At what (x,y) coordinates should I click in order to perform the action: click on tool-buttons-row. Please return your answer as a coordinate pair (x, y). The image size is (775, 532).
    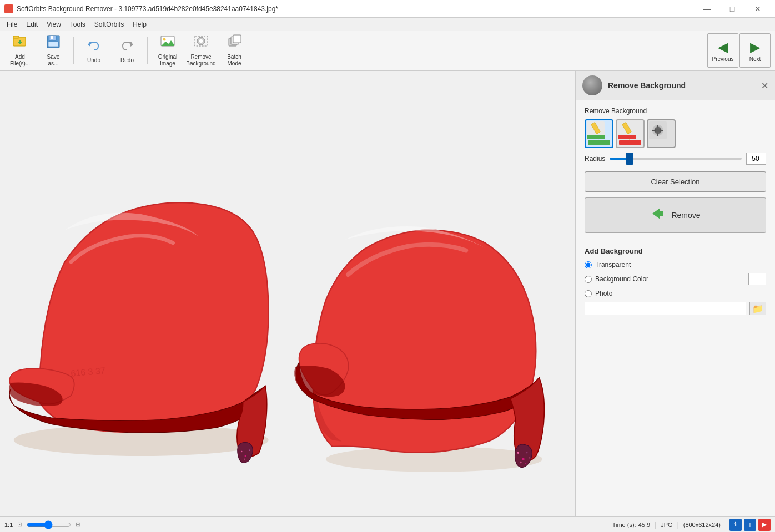
    Looking at the image, I should click on (675, 134).